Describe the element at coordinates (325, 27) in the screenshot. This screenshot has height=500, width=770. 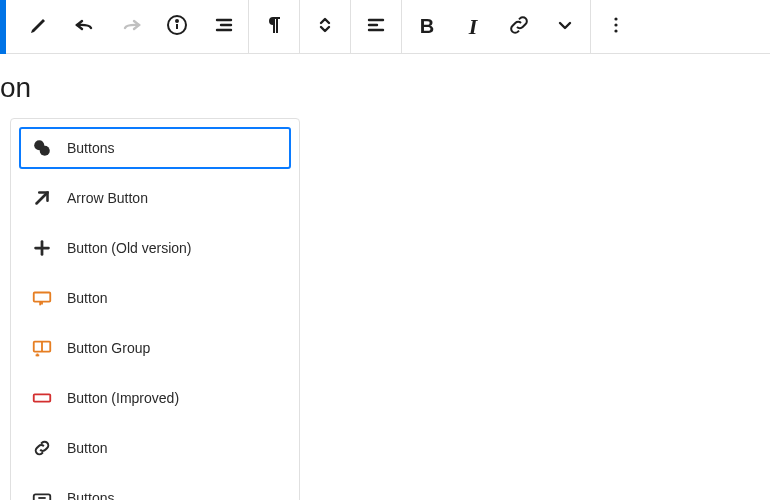
I see `move-button` at that location.